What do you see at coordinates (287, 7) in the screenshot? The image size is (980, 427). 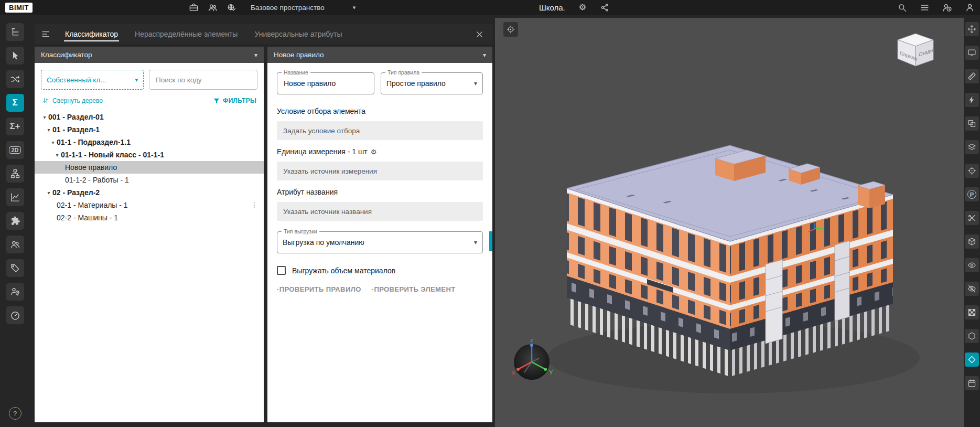 I see `workspace-label: Базовое пространство` at bounding box center [287, 7].